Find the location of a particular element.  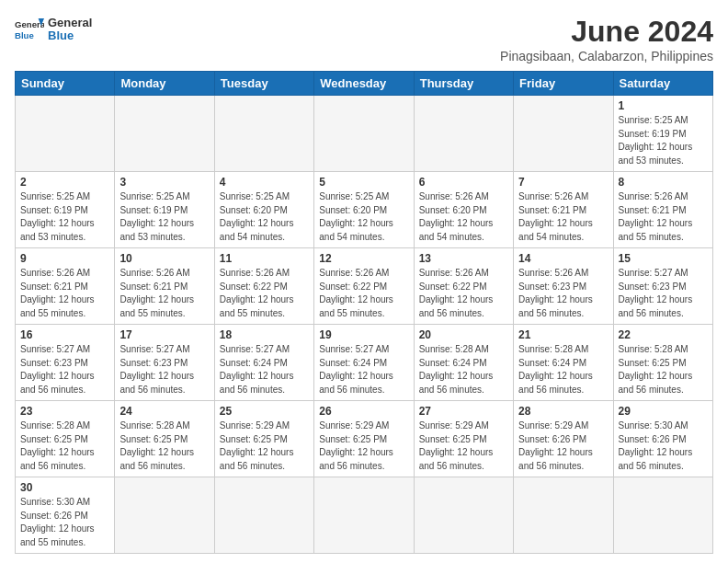

day-number: 22 is located at coordinates (664, 335).